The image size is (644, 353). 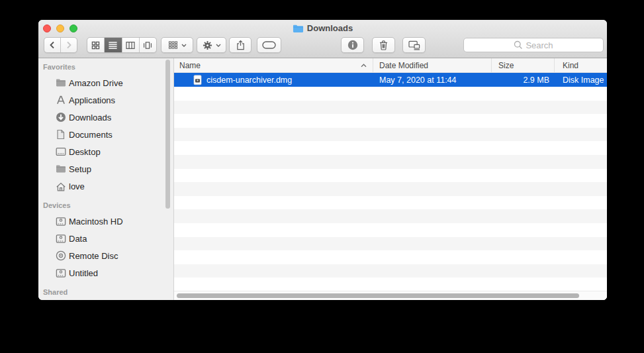 I want to click on share-icon, so click(x=241, y=45).